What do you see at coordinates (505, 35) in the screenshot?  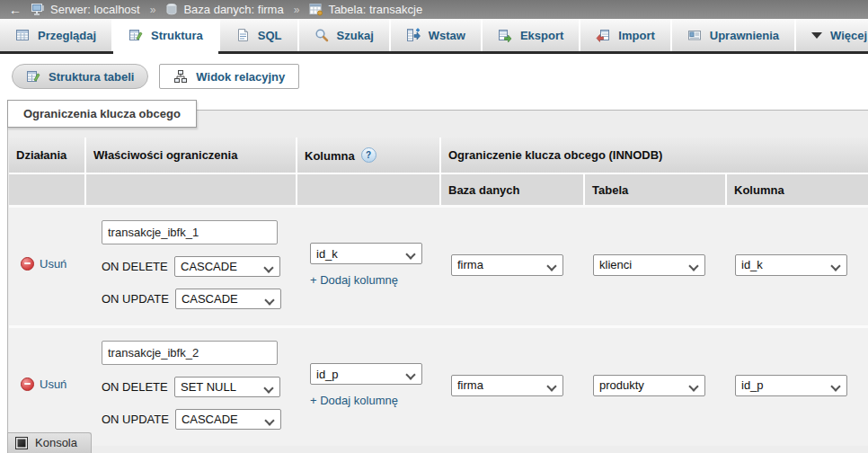 I see `export-icon` at bounding box center [505, 35].